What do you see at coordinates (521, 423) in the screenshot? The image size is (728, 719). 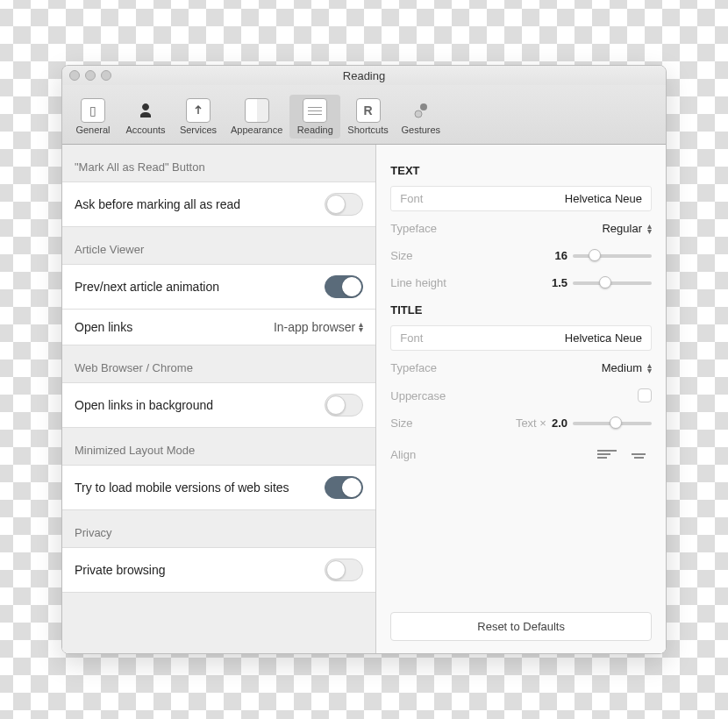 I see `title-size-row: Size Text × 2.0` at bounding box center [521, 423].